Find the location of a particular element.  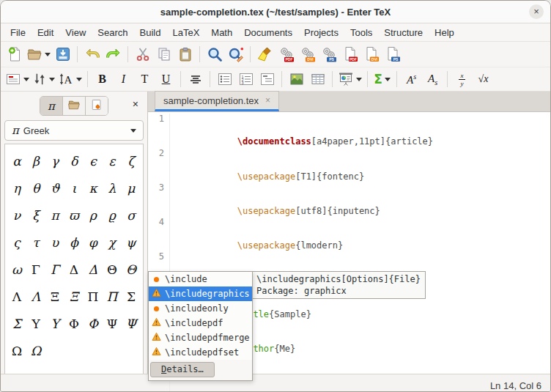

center-align-button is located at coordinates (195, 79).